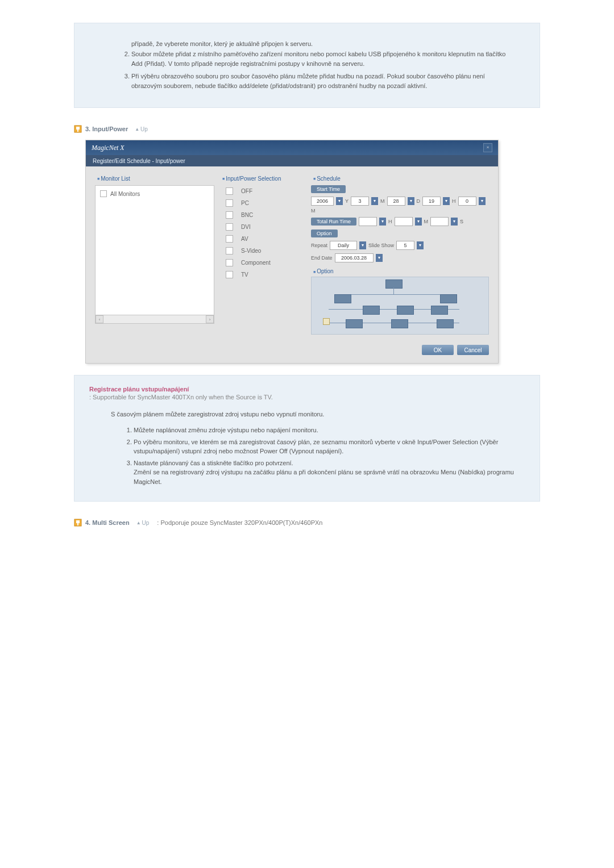 The image size is (614, 868). I want to click on year-field: 2006, so click(322, 201).